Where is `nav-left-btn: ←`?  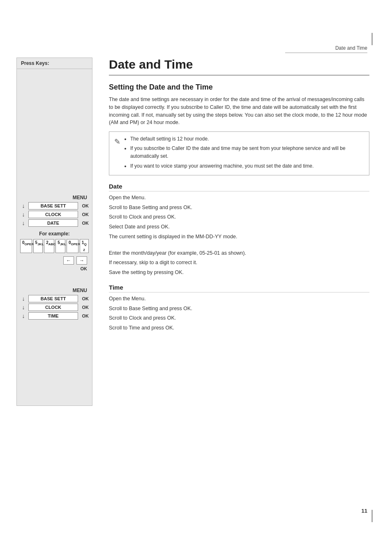
nav-left-btn: ← is located at coordinates (69, 260).